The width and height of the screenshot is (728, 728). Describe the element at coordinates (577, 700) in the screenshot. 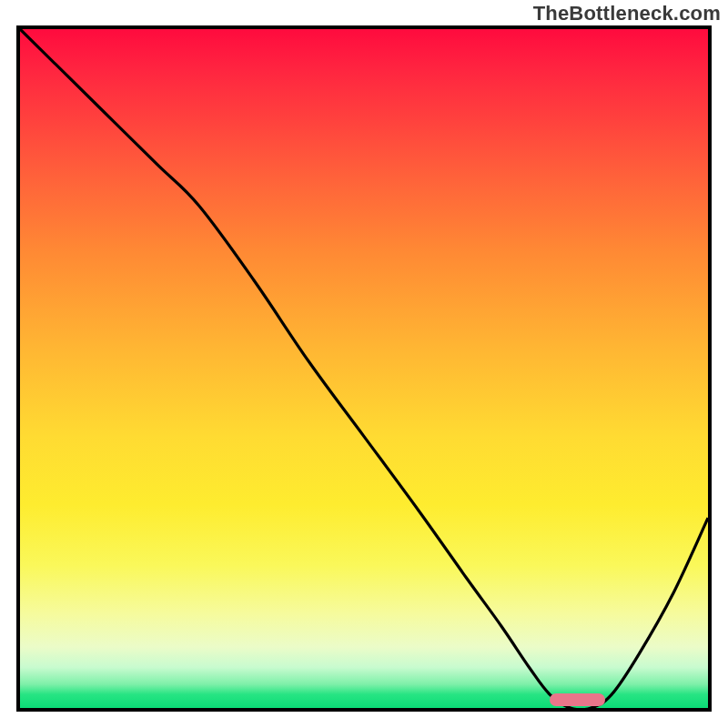

I see `optimal-range-marker` at that location.